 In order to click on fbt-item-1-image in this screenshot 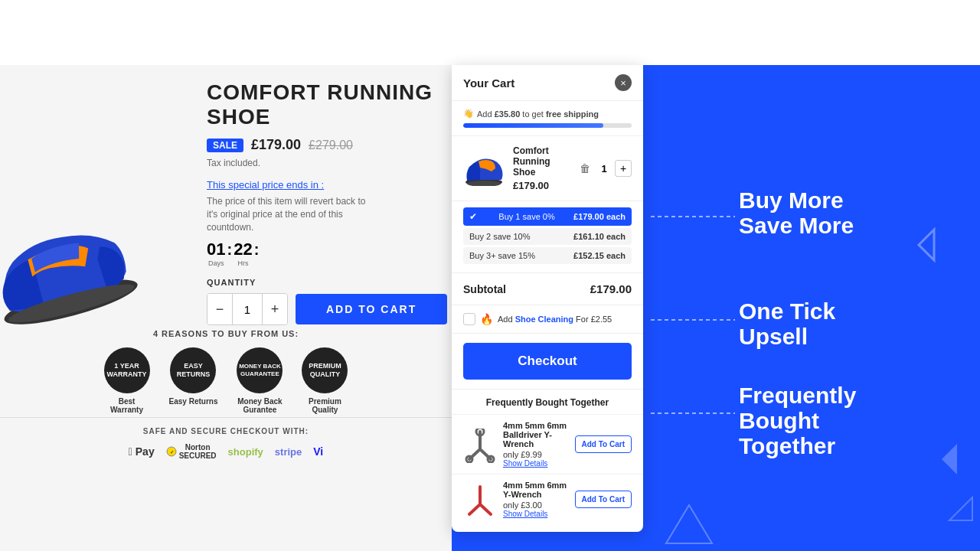, I will do `click(479, 445)`.